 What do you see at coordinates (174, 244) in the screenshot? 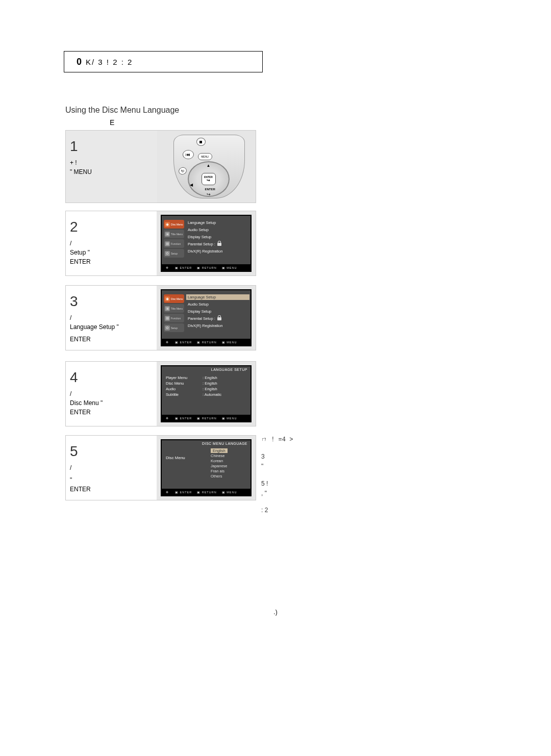
I see `osd-side-function: ▦Function` at bounding box center [174, 244].